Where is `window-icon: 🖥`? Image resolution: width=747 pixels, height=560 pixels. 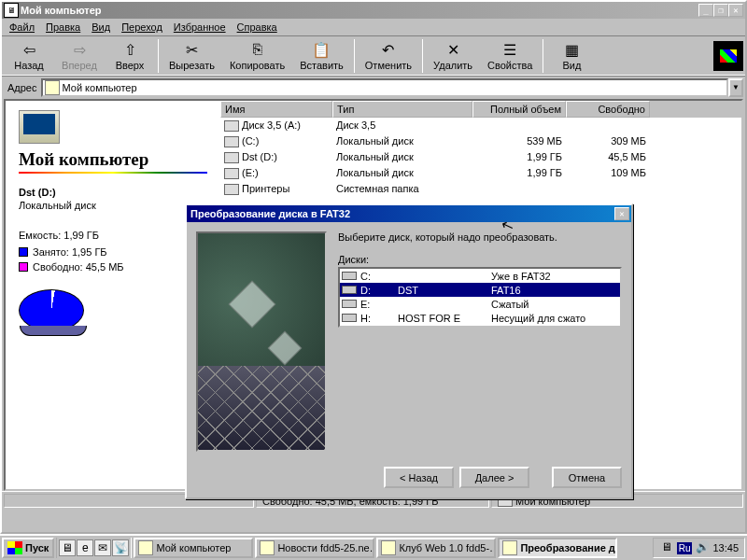
window-icon: 🖥 is located at coordinates (11, 10).